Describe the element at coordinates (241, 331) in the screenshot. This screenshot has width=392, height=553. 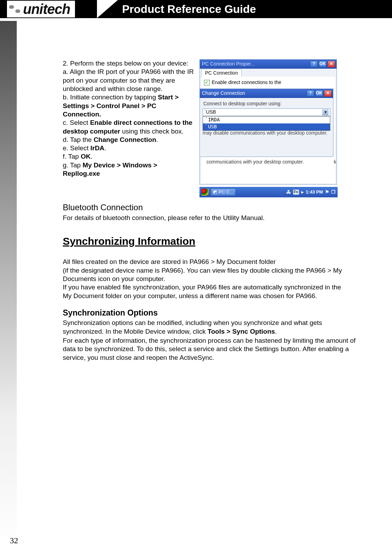
I see `sync-options-p1-bold: Tools > Sync Options` at that location.